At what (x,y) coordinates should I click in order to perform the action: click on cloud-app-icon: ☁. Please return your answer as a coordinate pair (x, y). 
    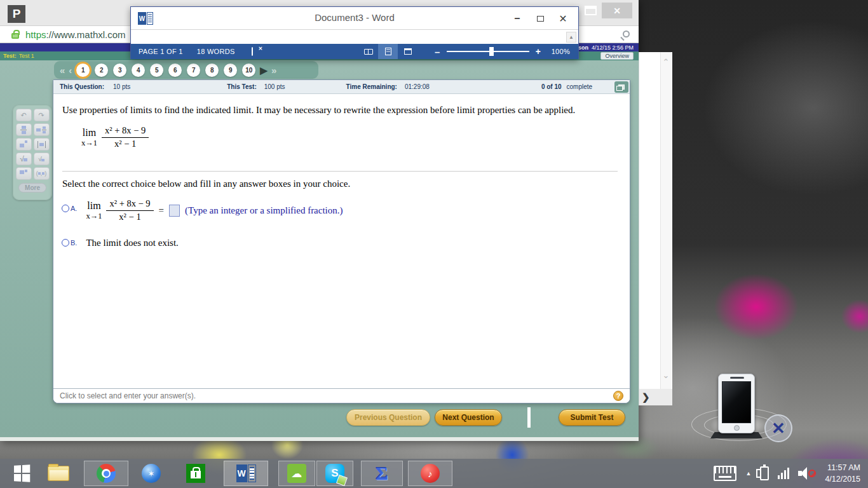
    Looking at the image, I should click on (297, 473).